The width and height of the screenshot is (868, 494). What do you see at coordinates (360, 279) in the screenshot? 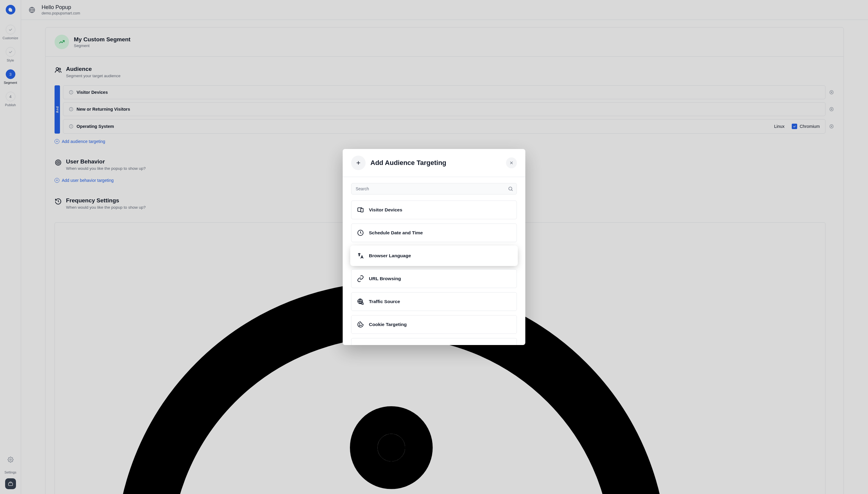
I see `link-icon` at bounding box center [360, 279].